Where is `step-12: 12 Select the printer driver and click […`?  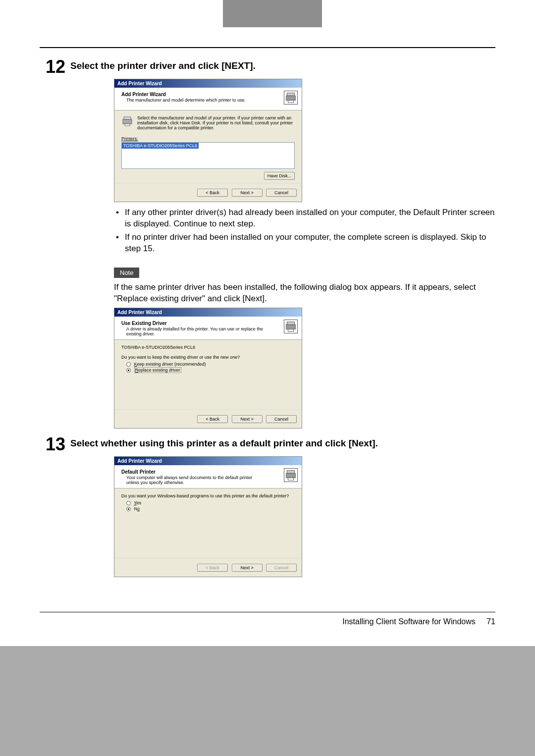
step-12: 12 Select the printer driver and click [… is located at coordinates (268, 67).